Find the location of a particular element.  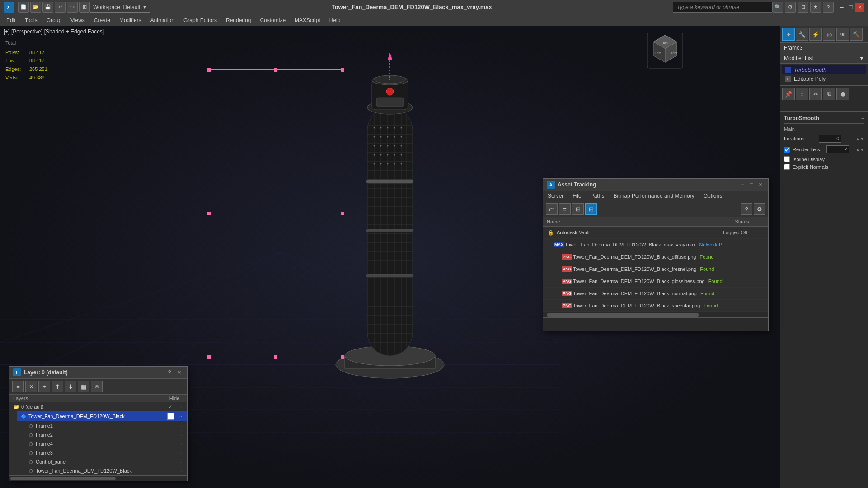

layer-view-btn: ≡ is located at coordinates (18, 386).